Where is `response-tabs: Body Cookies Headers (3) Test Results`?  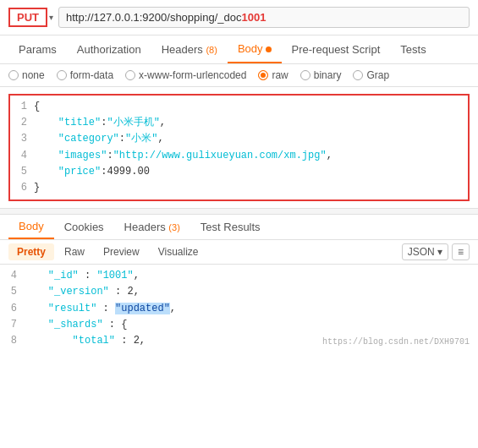 response-tabs: Body Cookies Headers (3) Test Results is located at coordinates (239, 227).